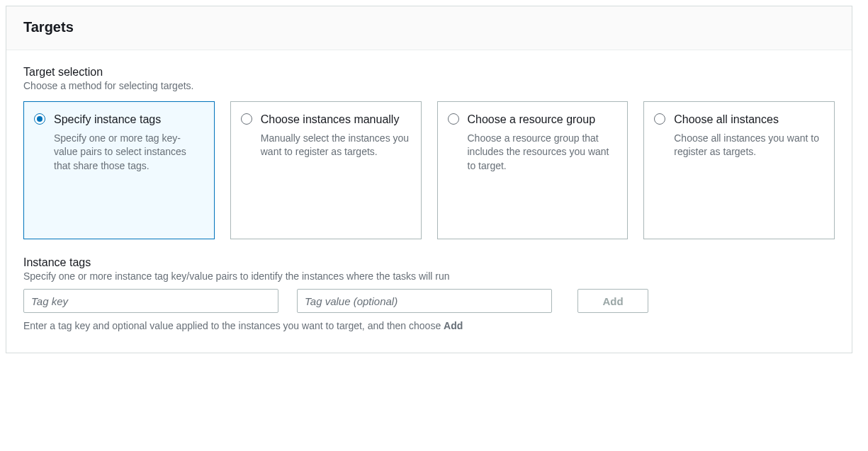 This screenshot has height=451, width=868. Describe the element at coordinates (429, 276) in the screenshot. I see `instance-tags-desc: Specify one or more instance tag key/val…` at that location.